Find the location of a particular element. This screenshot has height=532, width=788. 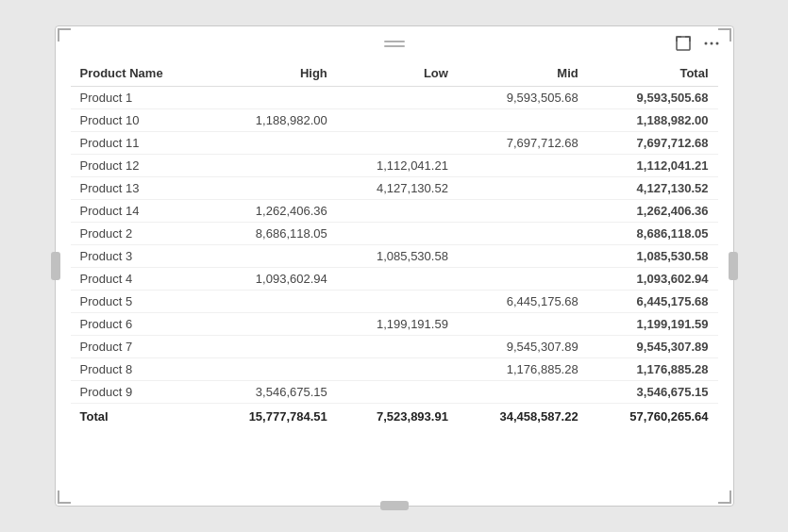

corner-resize-br is located at coordinates (725, 497).